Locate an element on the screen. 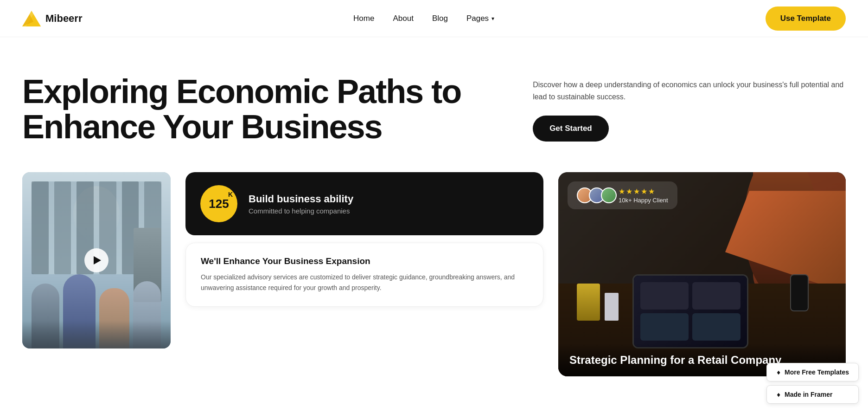 The width and height of the screenshot is (868, 413). build-text: Build business ability Committed to help… is located at coordinates (301, 204).